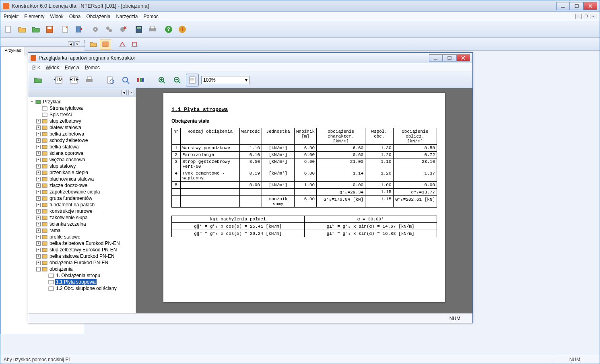 The image size is (600, 364). What do you see at coordinates (82, 230) in the screenshot?
I see `tree-item: +rama` at bounding box center [82, 230].